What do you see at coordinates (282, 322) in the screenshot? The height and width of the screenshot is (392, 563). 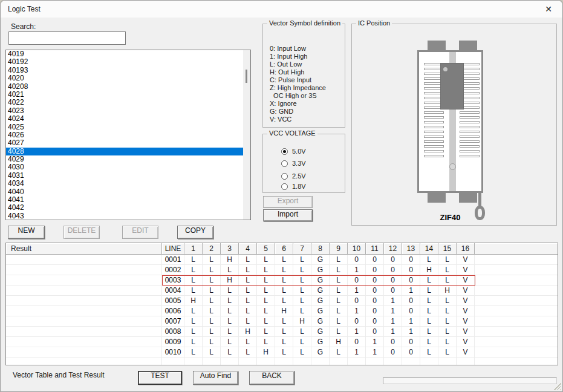 I see `table-row: 0007LLLLLLHGL0011LLV` at bounding box center [282, 322].